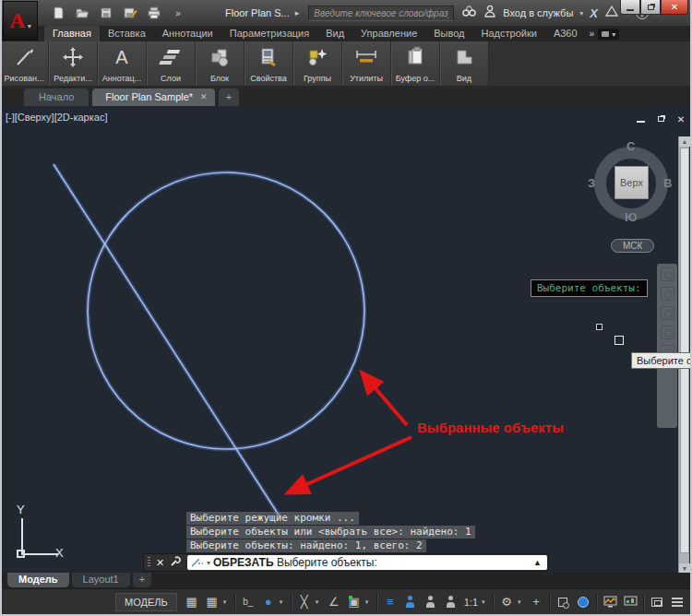 This screenshot has height=616, width=692. What do you see at coordinates (82, 13) in the screenshot?
I see `open-file-icon` at bounding box center [82, 13].